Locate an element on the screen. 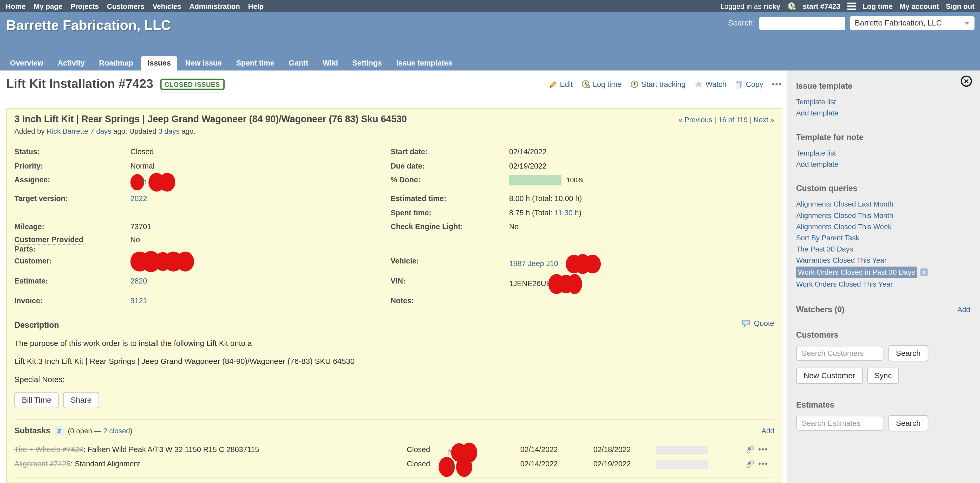  start-tracking-button: Start tracking is located at coordinates (658, 84).